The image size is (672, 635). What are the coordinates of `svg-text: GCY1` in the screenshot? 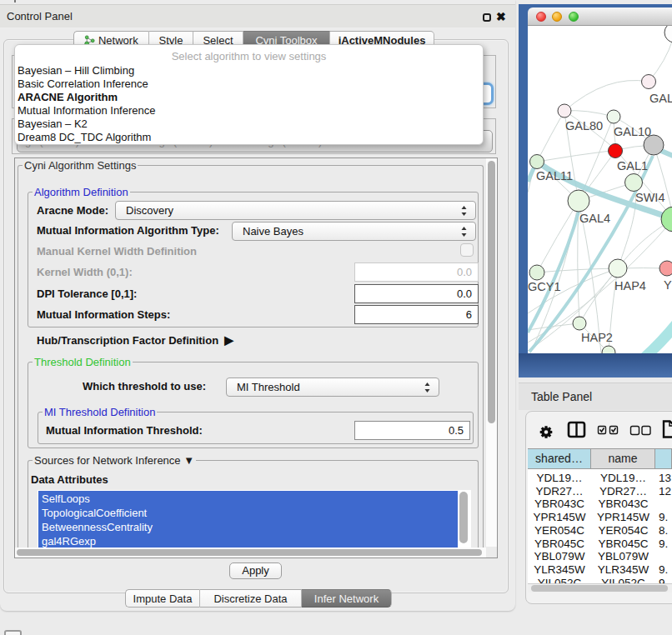 It's located at (544, 287).